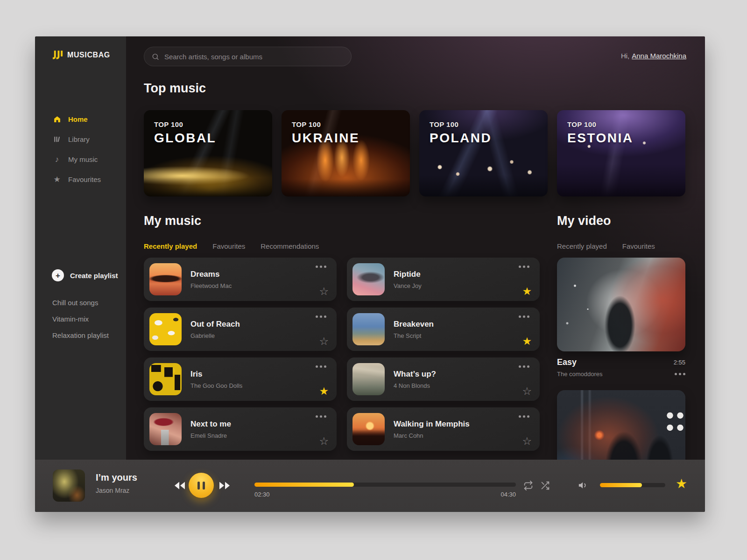  What do you see at coordinates (625, 56) in the screenshot?
I see `greeting-prefix: Hi,` at bounding box center [625, 56].